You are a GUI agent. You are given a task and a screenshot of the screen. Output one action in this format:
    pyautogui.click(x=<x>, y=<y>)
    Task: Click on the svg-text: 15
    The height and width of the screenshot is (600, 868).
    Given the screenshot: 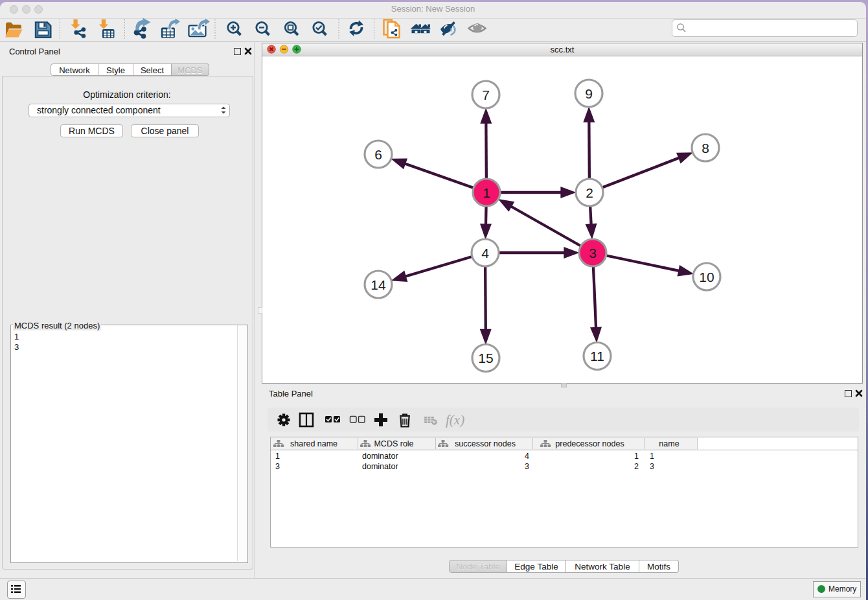 What is the action you would take?
    pyautogui.click(x=486, y=358)
    